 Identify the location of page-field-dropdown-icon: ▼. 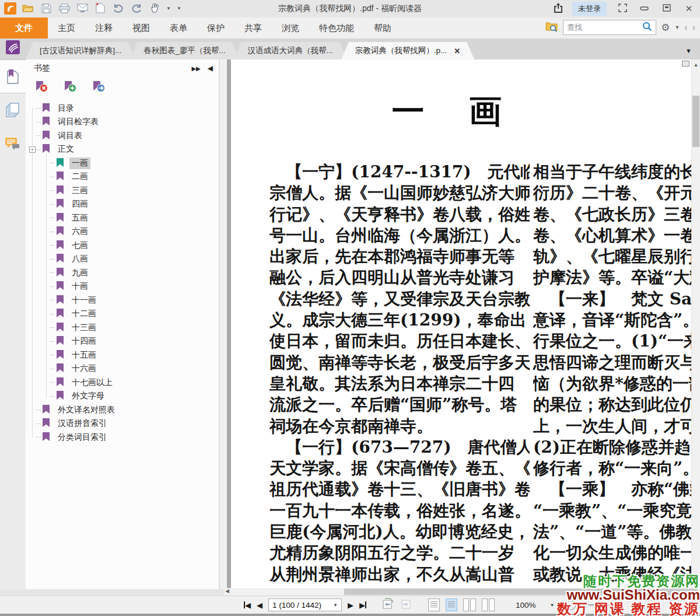
(335, 606).